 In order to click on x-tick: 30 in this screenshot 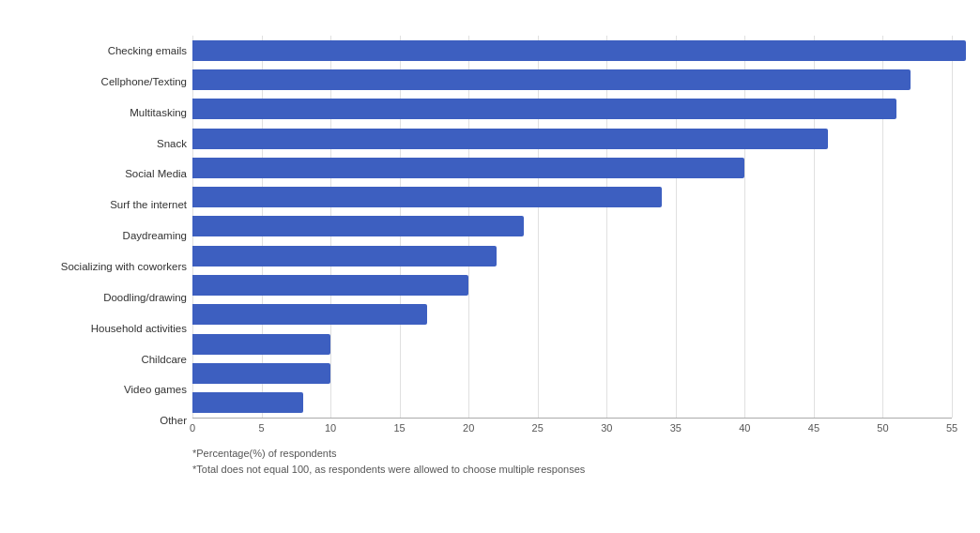, I will do `click(606, 428)`.